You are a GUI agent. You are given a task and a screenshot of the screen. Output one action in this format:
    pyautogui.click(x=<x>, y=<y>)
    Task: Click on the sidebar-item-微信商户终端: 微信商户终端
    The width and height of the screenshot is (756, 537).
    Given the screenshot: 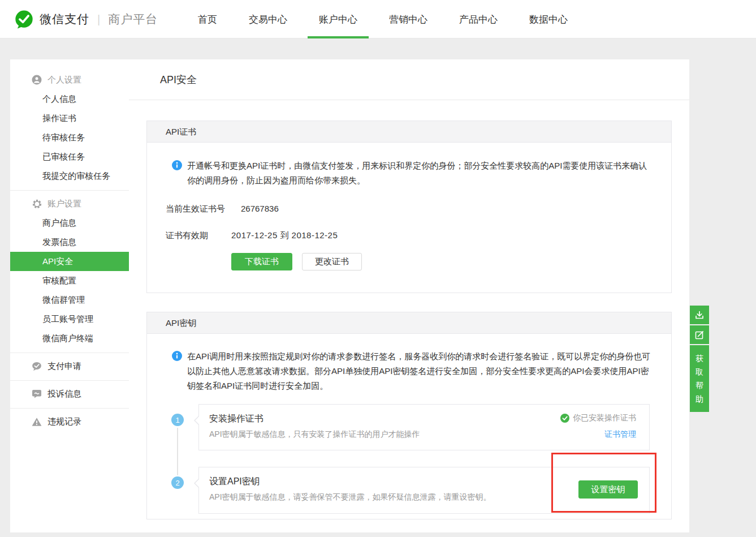 What is the action you would take?
    pyautogui.click(x=70, y=338)
    